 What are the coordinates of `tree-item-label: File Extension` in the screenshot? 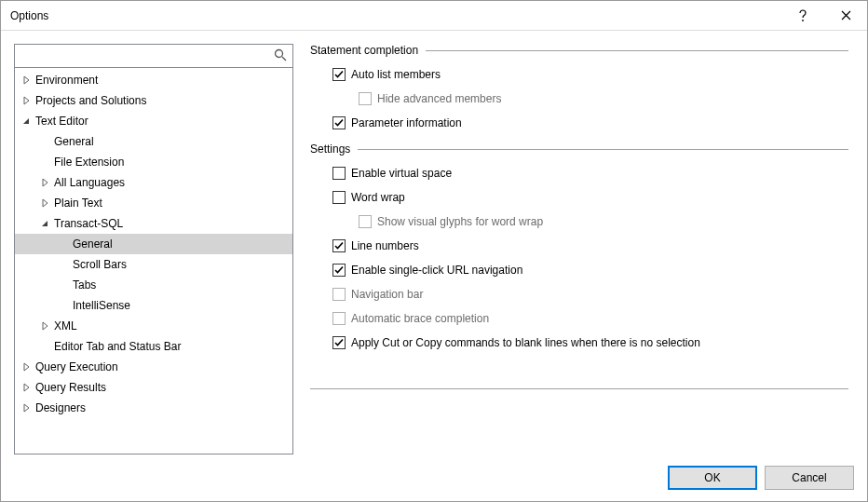 It's located at (89, 162).